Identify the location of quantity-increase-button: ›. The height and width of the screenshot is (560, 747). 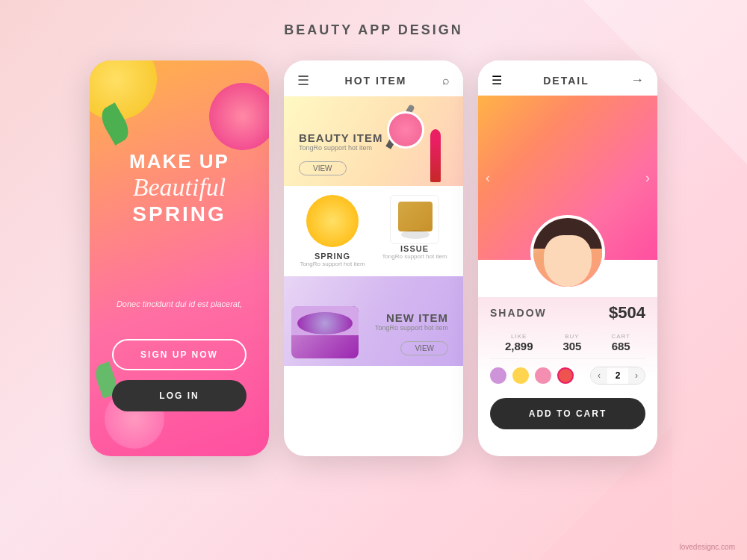
(636, 376).